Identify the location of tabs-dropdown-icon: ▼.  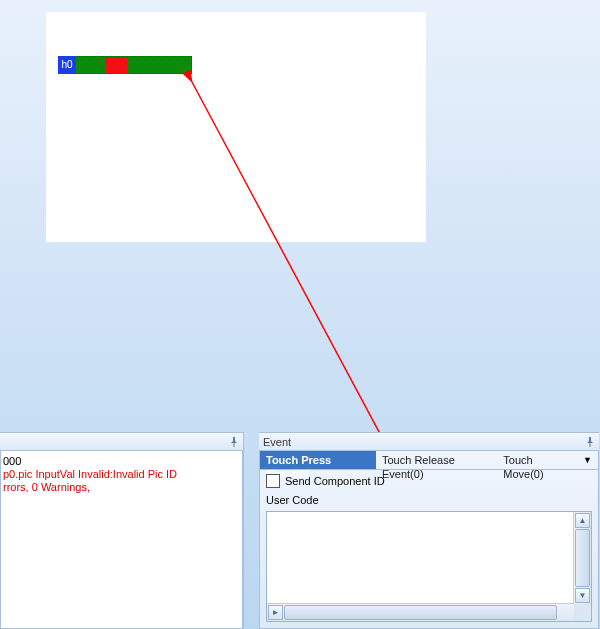
(588, 460).